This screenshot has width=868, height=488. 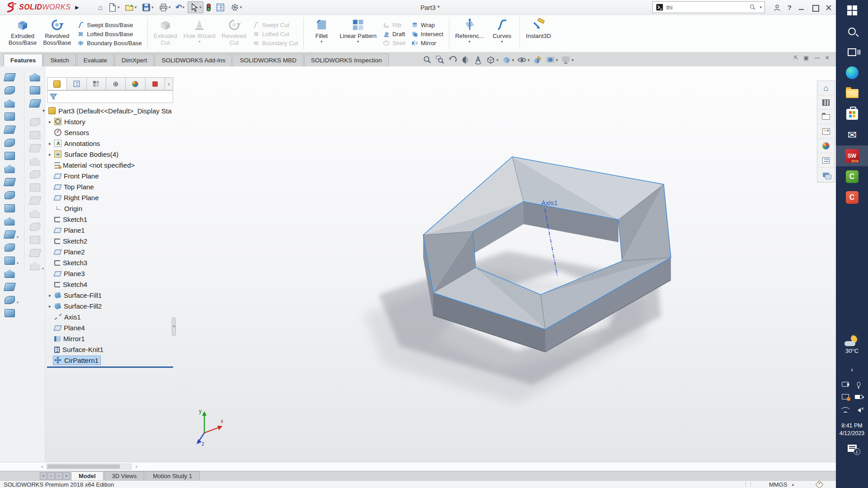 I want to click on last-tab-icon: », so click(x=66, y=476).